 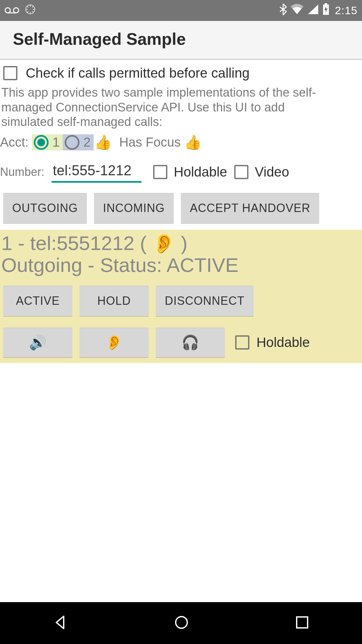 What do you see at coordinates (138, 73) in the screenshot?
I see `permitted-label: Check if calls permitted before calling` at bounding box center [138, 73].